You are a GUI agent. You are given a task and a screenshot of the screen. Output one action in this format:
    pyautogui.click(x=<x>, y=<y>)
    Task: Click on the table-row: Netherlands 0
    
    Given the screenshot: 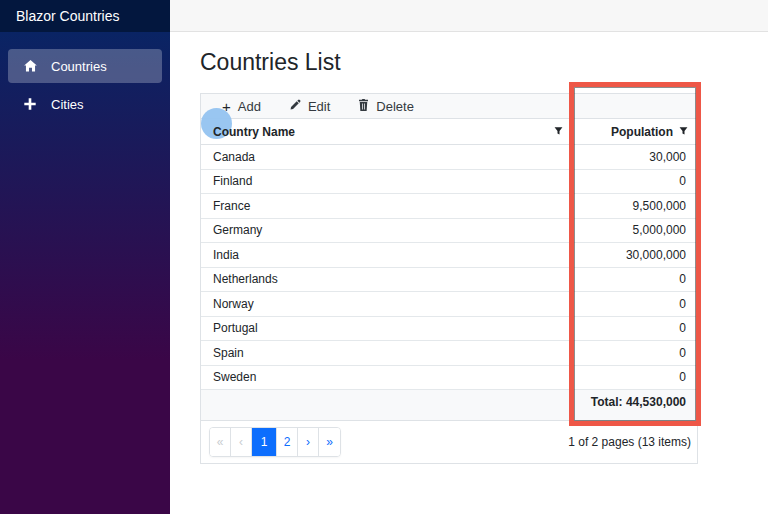 What is the action you would take?
    pyautogui.click(x=449, y=280)
    